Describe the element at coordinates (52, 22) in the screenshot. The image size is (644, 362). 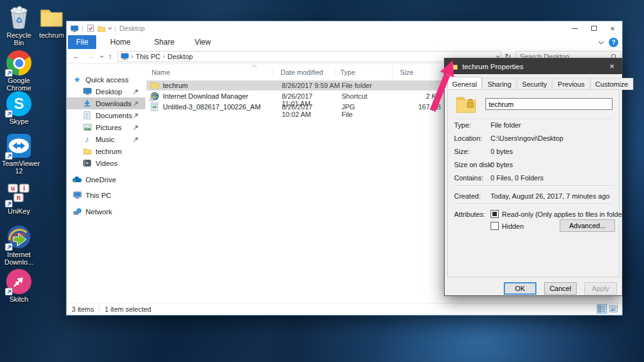
I see `desktop-icon-techrum: techrum` at that location.